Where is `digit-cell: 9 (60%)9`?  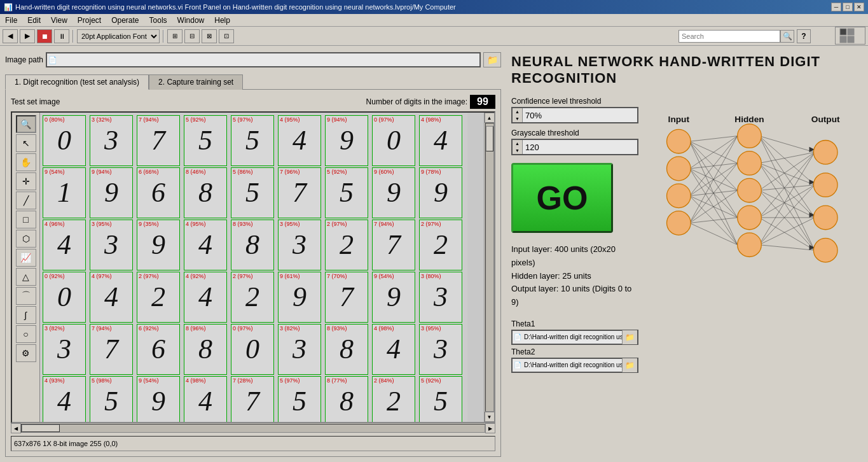
digit-cell: 9 (60%)9 is located at coordinates (394, 193).